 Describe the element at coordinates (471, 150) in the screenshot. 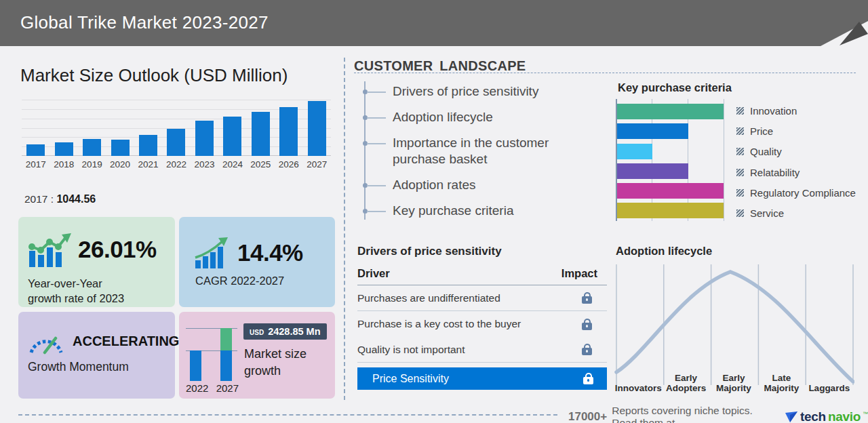

I see `landscape-item-label: Importance in the customer purchase bask…` at that location.